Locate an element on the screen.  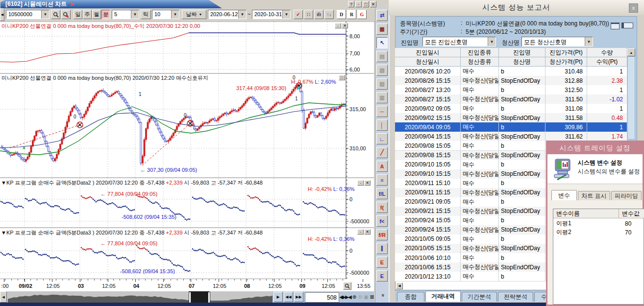
table-vscrollbar is located at coordinates (631, 98).